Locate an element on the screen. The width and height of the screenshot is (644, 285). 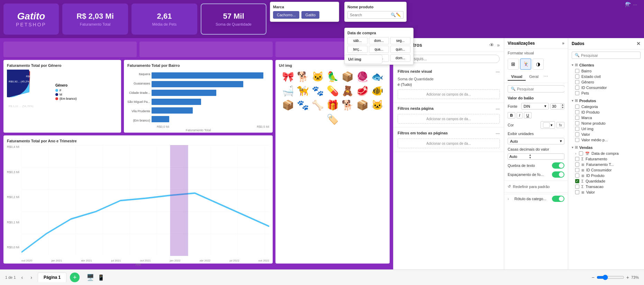
filter-page-add: Adicionar os campos de da... is located at coordinates (448, 119).